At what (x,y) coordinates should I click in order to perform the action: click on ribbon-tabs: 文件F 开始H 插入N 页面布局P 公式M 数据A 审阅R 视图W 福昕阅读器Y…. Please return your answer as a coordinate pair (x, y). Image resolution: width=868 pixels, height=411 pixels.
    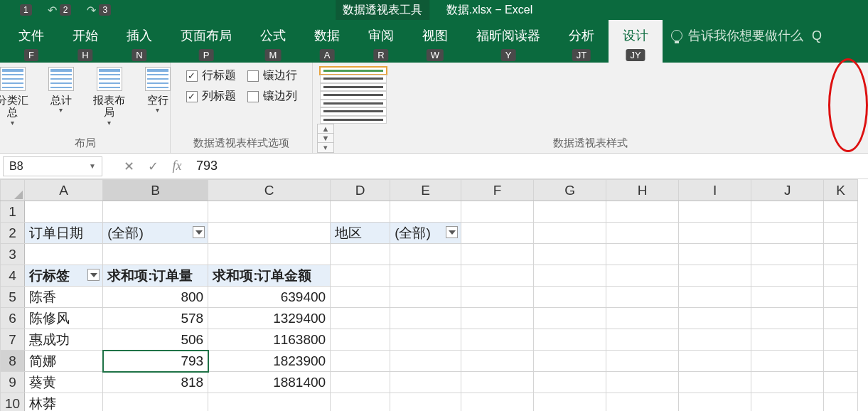
    Looking at the image, I should click on (434, 41).